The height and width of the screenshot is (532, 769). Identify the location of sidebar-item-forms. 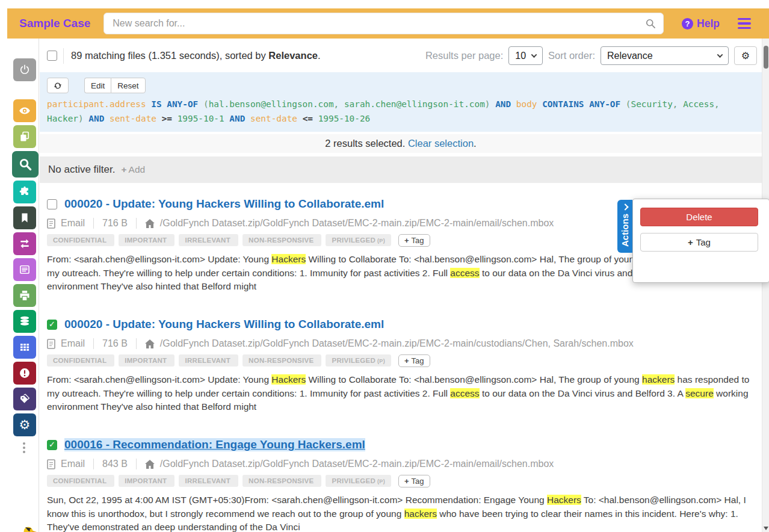
(25, 270).